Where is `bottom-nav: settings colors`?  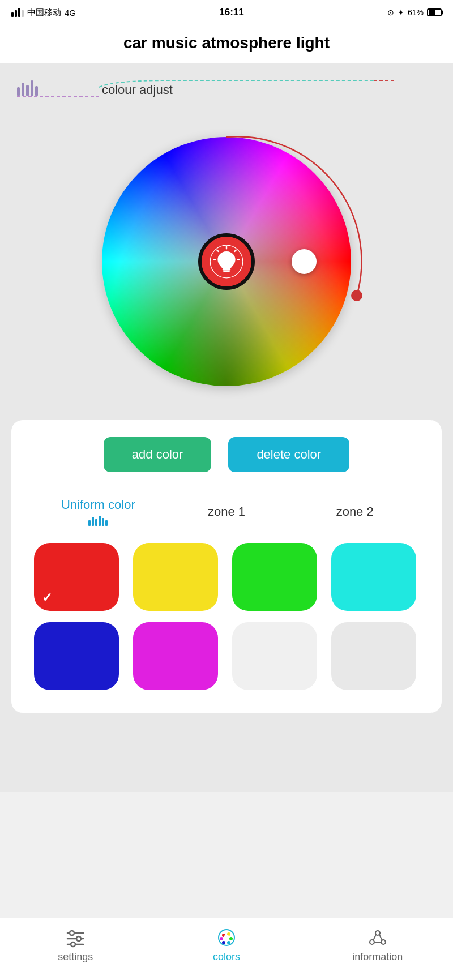 bottom-nav: settings colors is located at coordinates (226, 949).